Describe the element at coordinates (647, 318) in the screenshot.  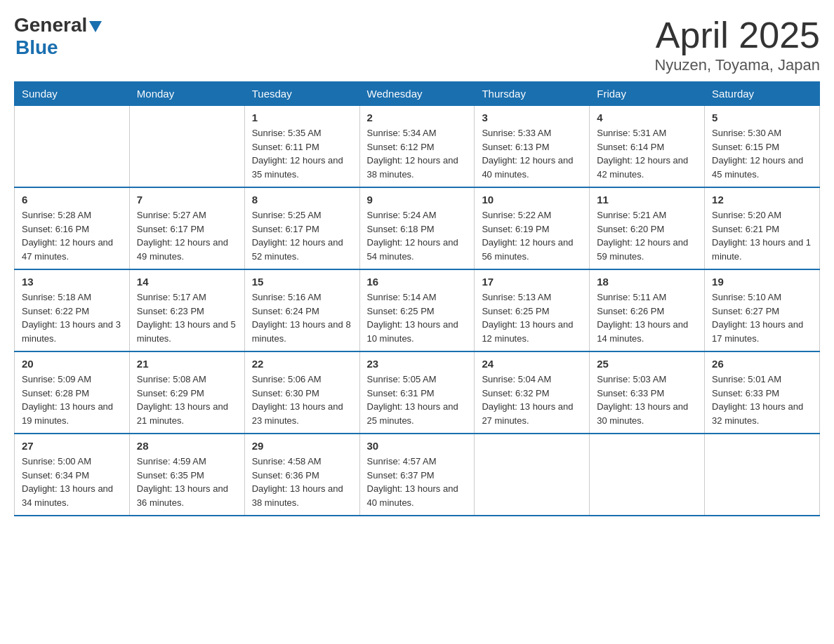
I see `day-info: Sunrise: 5:11 AMSunset: 6:26 PMDaylight:…` at that location.